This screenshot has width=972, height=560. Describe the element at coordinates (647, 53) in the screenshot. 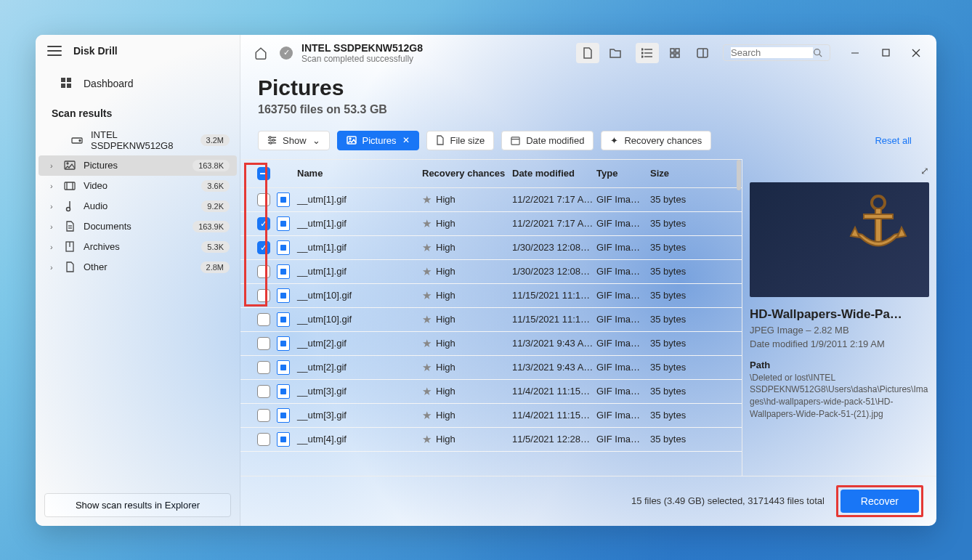

I see `list-view-icon` at that location.